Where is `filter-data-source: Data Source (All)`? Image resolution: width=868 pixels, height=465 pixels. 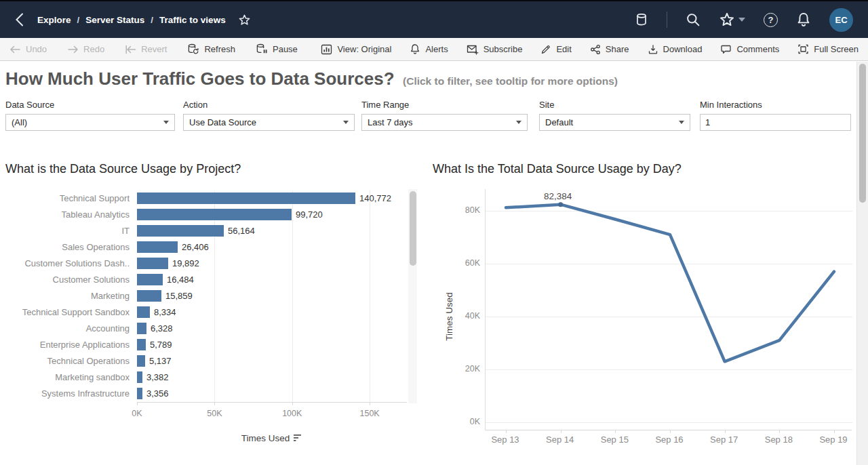
filter-data-source: Data Source (All) is located at coordinates (90, 115).